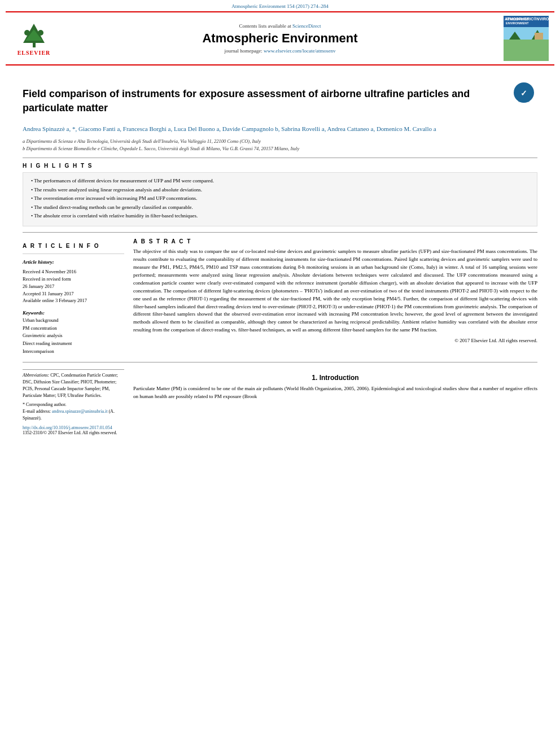 This screenshot has width=560, height=747. What do you see at coordinates (265, 101) in the screenshot?
I see `article-title-text: Field comparison of instruments for expo…` at bounding box center [265, 101].